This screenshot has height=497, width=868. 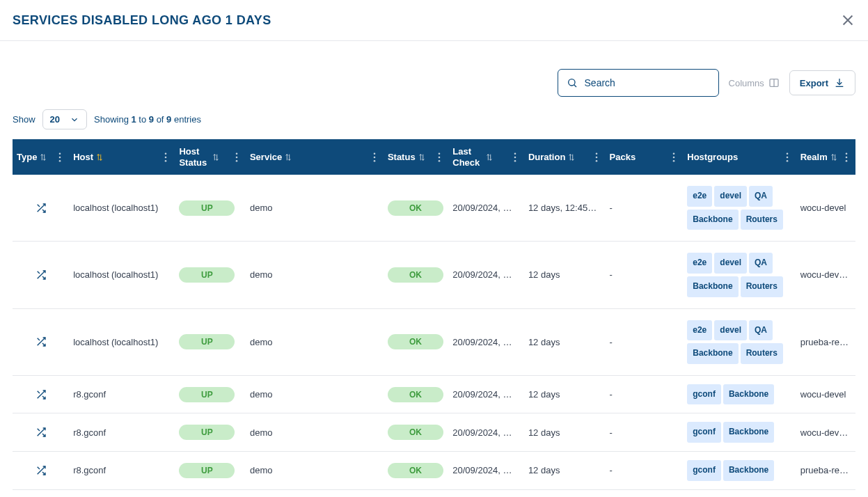 What do you see at coordinates (638, 83) in the screenshot?
I see `search-box` at bounding box center [638, 83].